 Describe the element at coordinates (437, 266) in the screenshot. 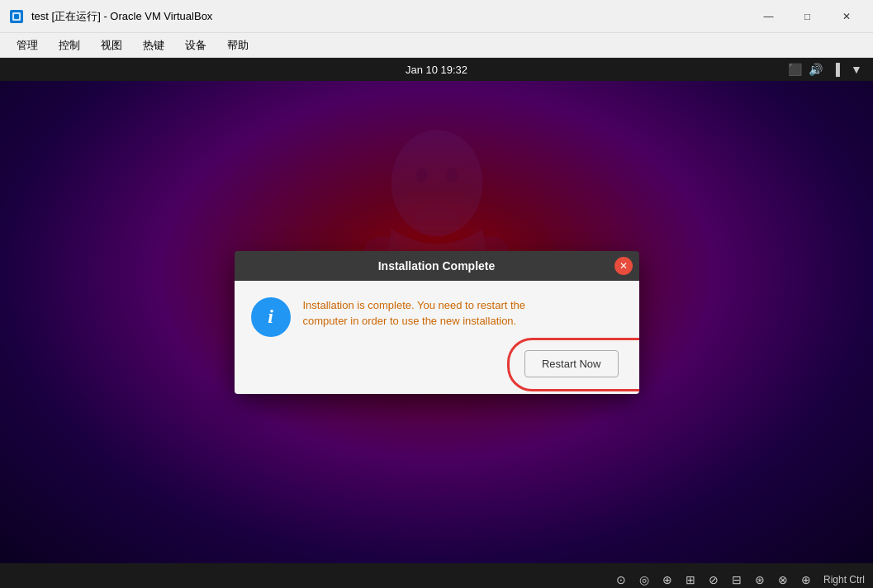

I see `dialog-titlebar: Installation Complete ✕` at that location.